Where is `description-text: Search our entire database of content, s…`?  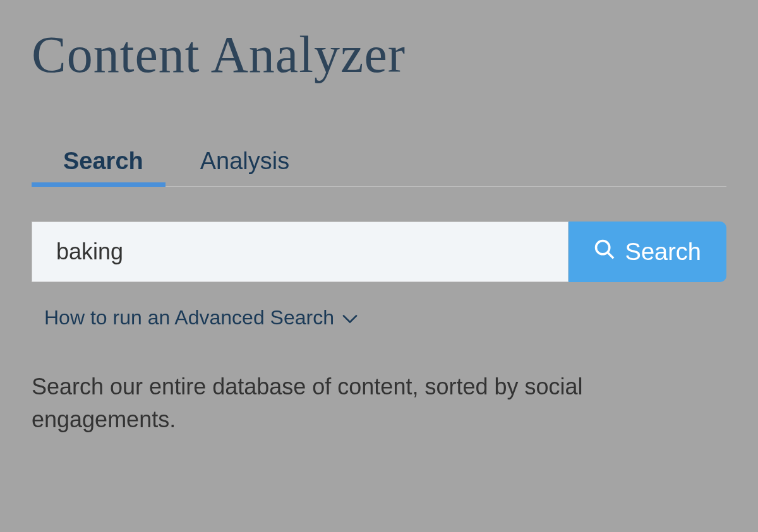
description-text: Search our entire database of content, s… is located at coordinates (379, 403).